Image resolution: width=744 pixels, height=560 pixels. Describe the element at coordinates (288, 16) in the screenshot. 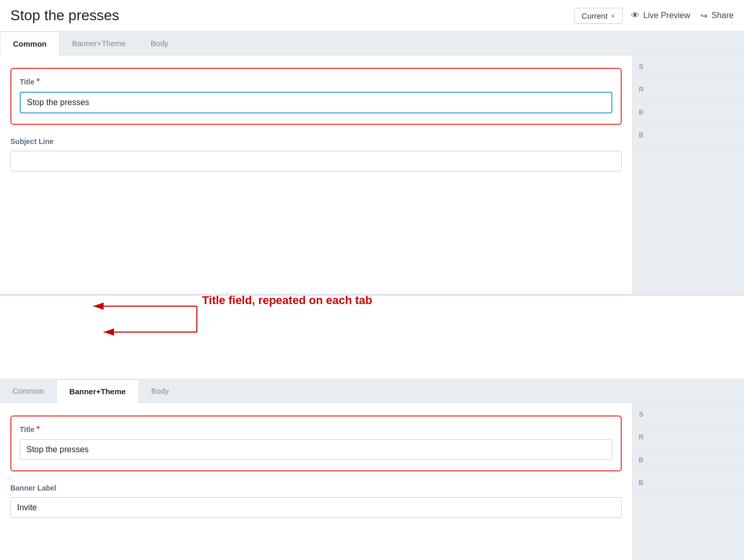

I see `panel-1-title: Stop the presses` at that location.